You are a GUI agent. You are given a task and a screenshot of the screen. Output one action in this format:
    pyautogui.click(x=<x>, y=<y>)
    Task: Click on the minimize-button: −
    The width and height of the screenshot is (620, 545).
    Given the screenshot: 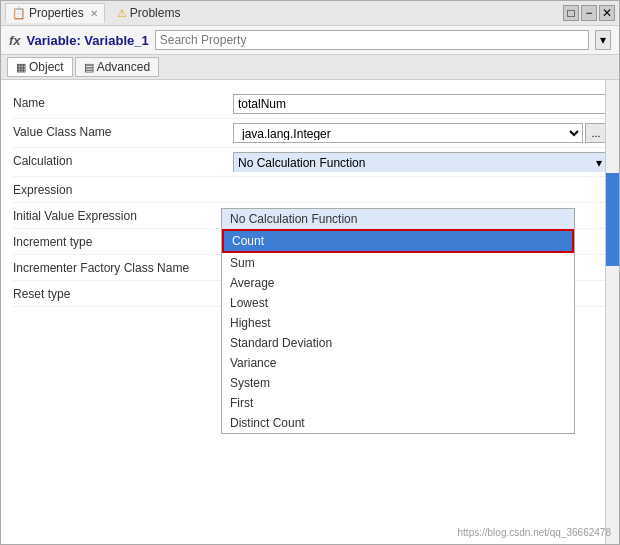 What is the action you would take?
    pyautogui.click(x=589, y=13)
    